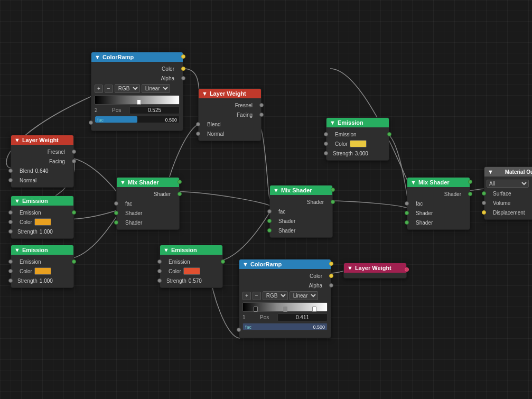 The height and width of the screenshot is (399, 532). I want to click on color-row: Color, so click(137, 69).